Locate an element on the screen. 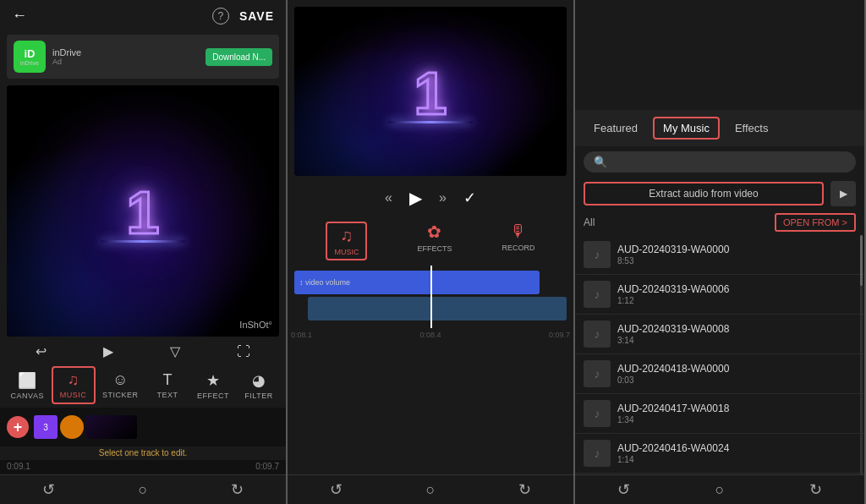 The width and height of the screenshot is (866, 504). audio-item-4: ♪ AUD-20240417-WA0018 1:34 is located at coordinates (720, 414).